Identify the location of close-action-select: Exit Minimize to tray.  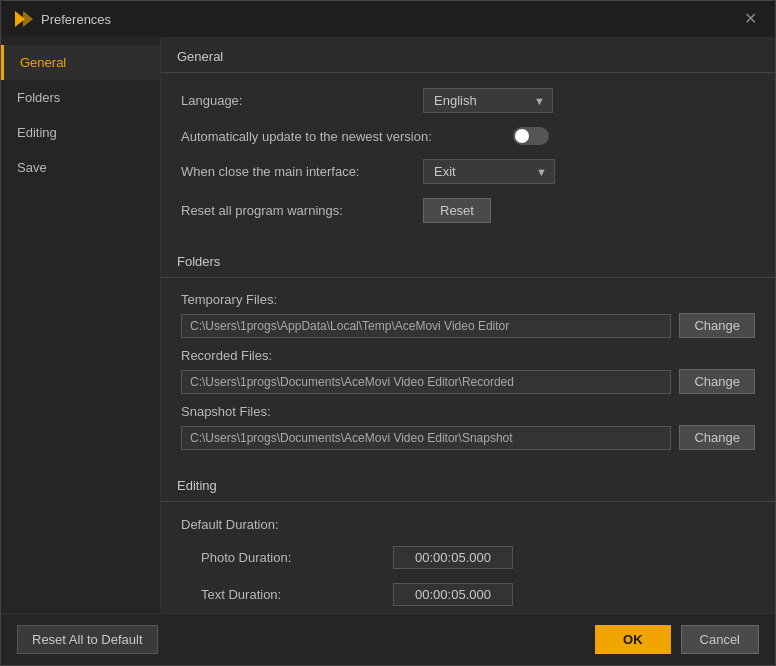
(489, 172).